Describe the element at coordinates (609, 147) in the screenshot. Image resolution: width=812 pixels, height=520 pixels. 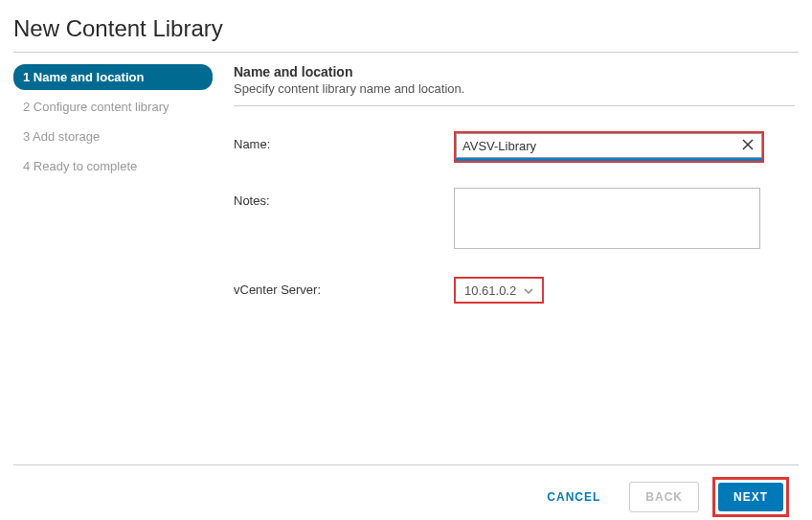
I see `highlight-name` at that location.